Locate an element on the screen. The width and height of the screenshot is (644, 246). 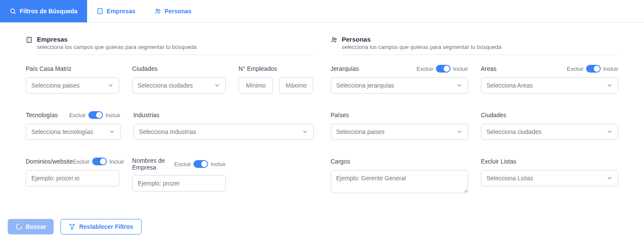
field-industrias: Industrias Selecciona Industrias is located at coordinates (224, 125).